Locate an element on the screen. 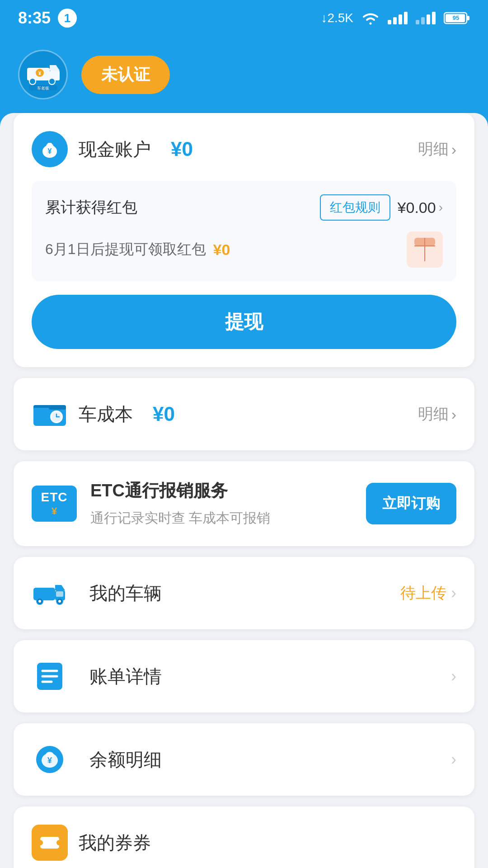 The image size is (488, 868). redpacket-label: 累计获得红包 is located at coordinates (91, 208).